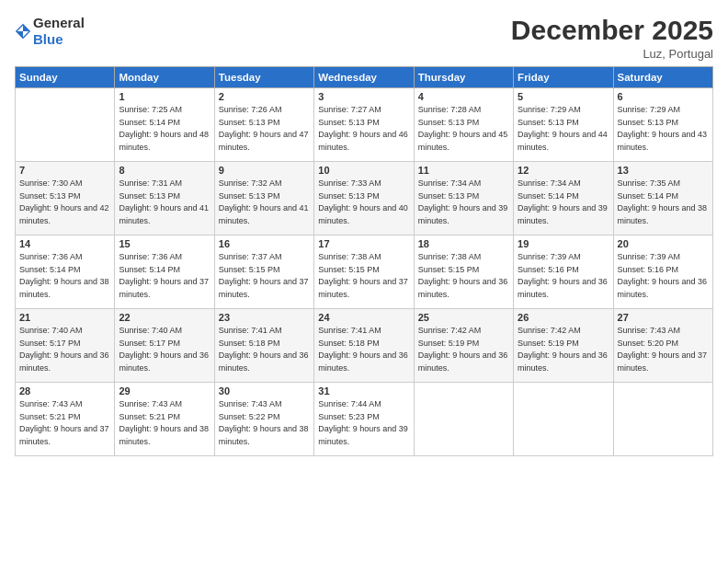  What do you see at coordinates (563, 77) in the screenshot?
I see `weekday-header-friday: Friday` at bounding box center [563, 77].